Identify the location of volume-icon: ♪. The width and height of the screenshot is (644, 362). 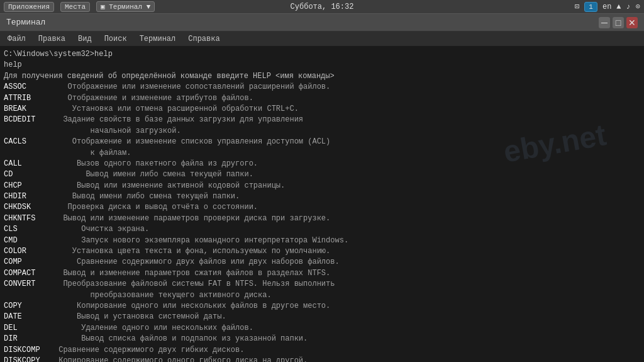
(629, 7).